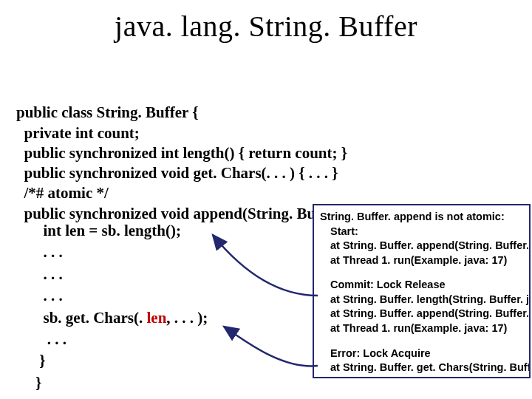  Describe the element at coordinates (423, 261) in the screenshot. I see `trace-line-4: at Thread 1. run(Example. java: 17)` at that location.